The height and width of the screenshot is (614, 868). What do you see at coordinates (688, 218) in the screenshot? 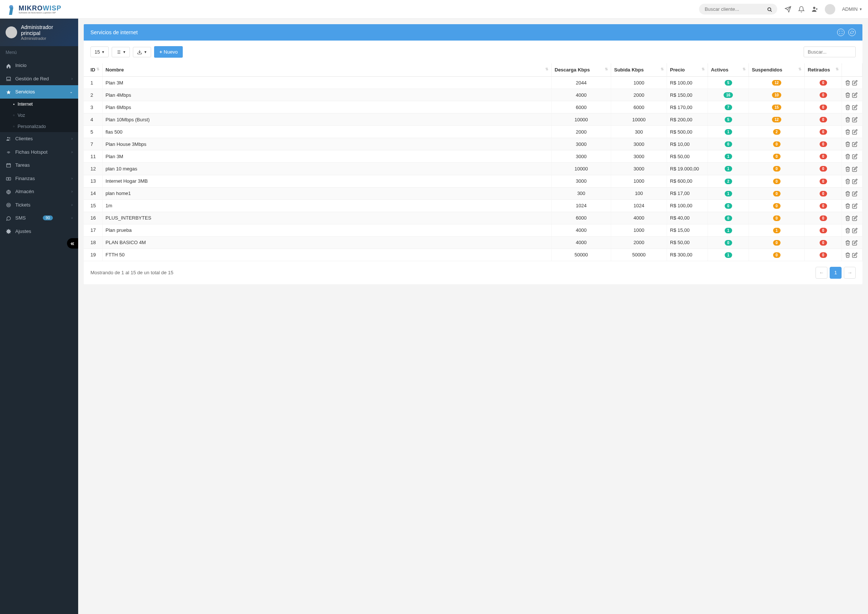
I see `cell-precio: R$ 40,00` at bounding box center [688, 218].